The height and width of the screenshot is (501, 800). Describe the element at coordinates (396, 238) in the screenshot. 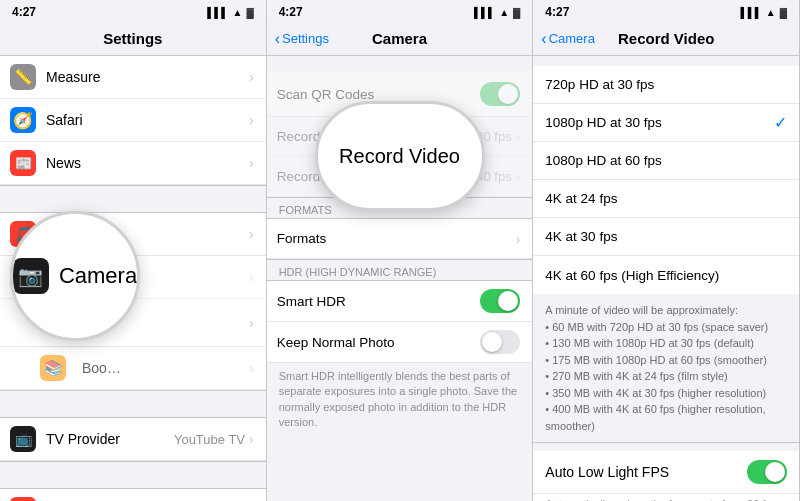

I see `formats-label: Formats` at that location.